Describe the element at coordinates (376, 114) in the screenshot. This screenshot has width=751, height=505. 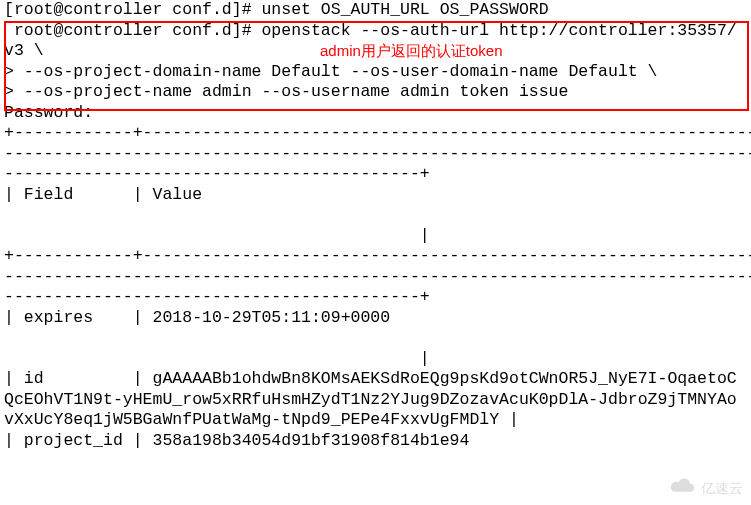
I see `password-prompt: Password:` at that location.